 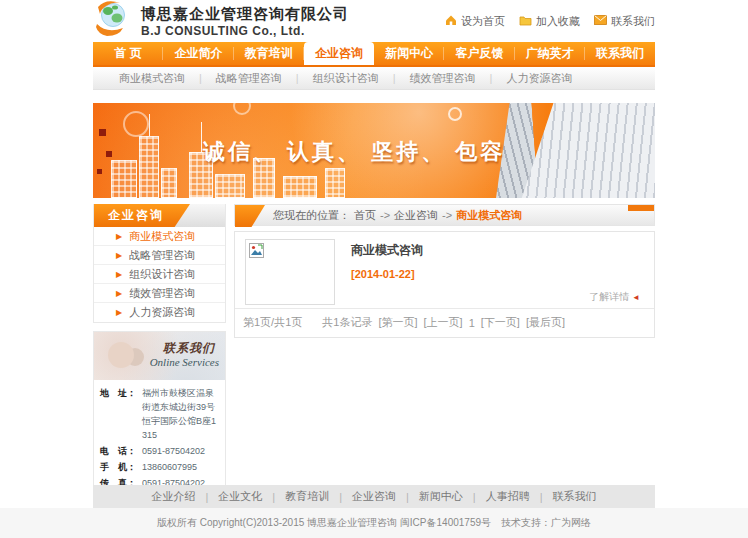 What do you see at coordinates (121, 355) in the screenshot?
I see `photo-figure` at bounding box center [121, 355].